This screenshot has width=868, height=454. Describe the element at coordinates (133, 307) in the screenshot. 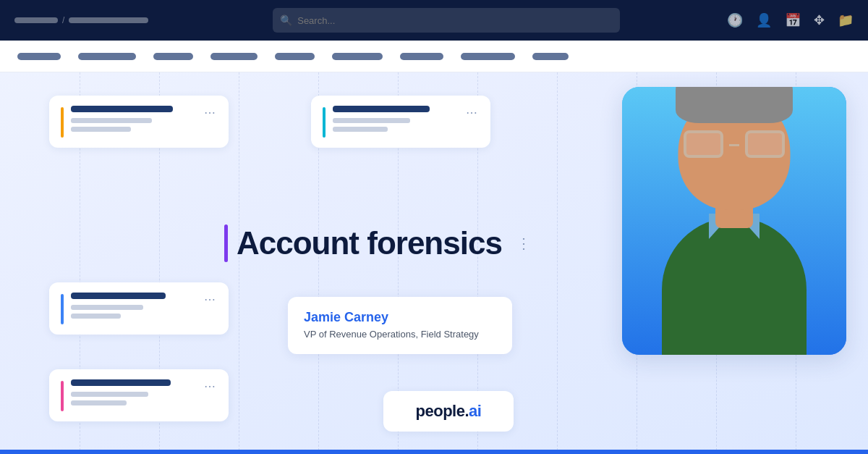

I see `card-3-body` at that location.